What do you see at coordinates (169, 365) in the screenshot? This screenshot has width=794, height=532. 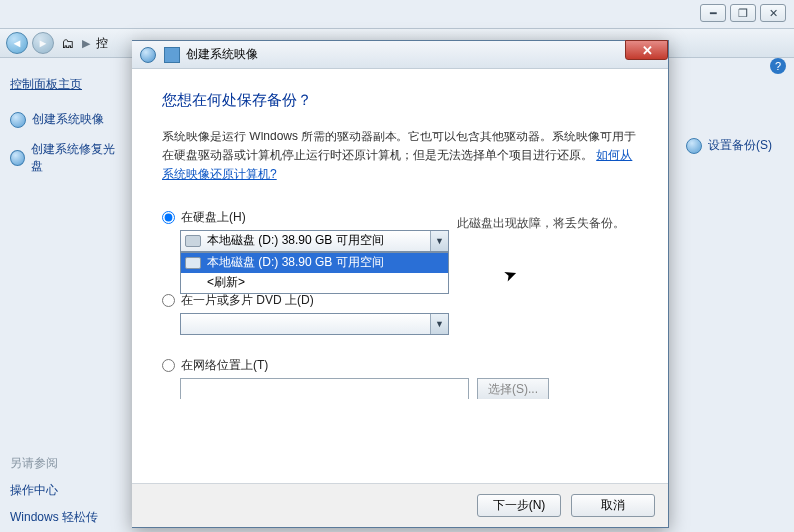 I see `radio-network` at bounding box center [169, 365].